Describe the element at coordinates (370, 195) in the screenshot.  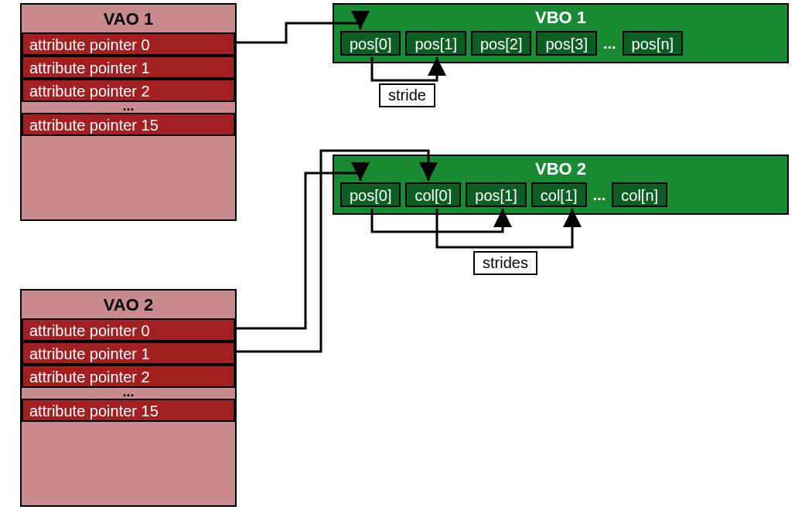
I see `vbo2-cell-0: pos[0]` at that location.